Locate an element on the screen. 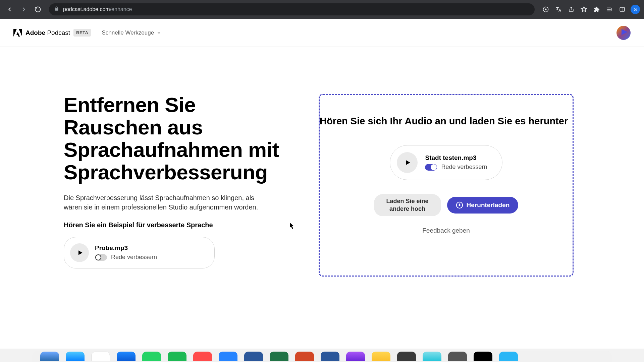 The height and width of the screenshot is (362, 644). dock-app-teal is located at coordinates (432, 356).